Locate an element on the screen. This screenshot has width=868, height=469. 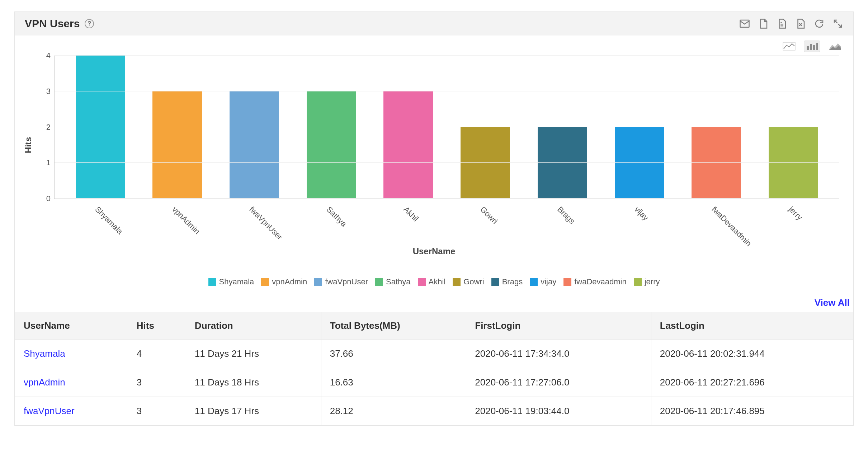
cell-firstlogin: 2020-06-11 17:27:06.0 is located at coordinates (559, 383).